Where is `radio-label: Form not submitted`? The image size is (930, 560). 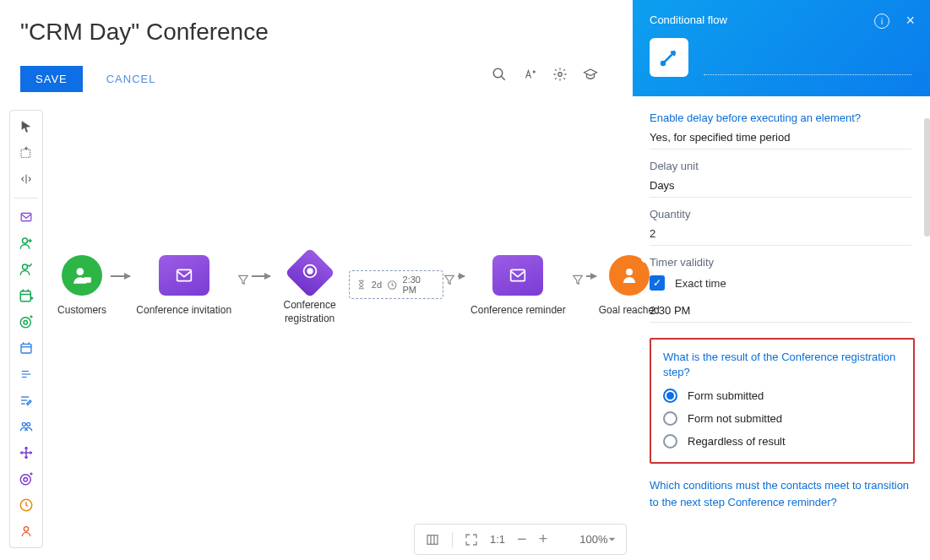
radio-label: Form not submitted is located at coordinates (735, 419).